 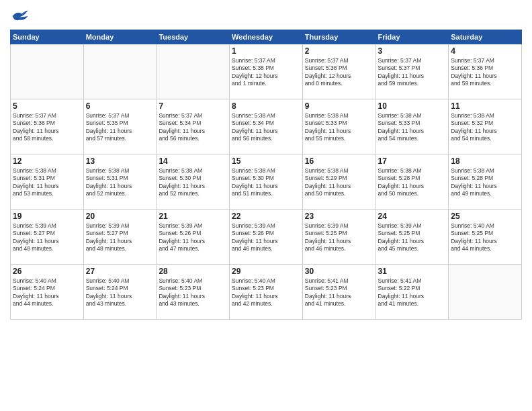 What do you see at coordinates (485, 182) in the screenshot?
I see `calendar-cell: 18Sunrise: 5:38 AM Sunset: 5:28 PM Dayli…` at bounding box center [485, 182].